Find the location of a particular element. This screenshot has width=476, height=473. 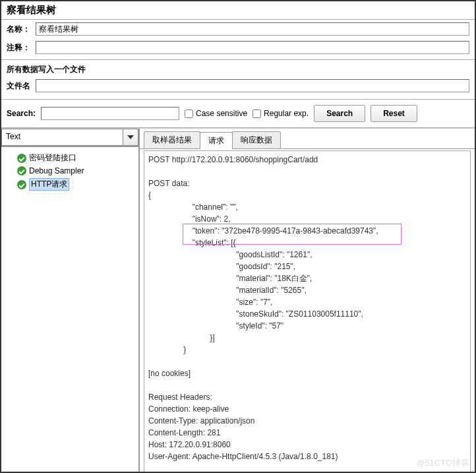

view-selector-value: Text is located at coordinates (62, 137).